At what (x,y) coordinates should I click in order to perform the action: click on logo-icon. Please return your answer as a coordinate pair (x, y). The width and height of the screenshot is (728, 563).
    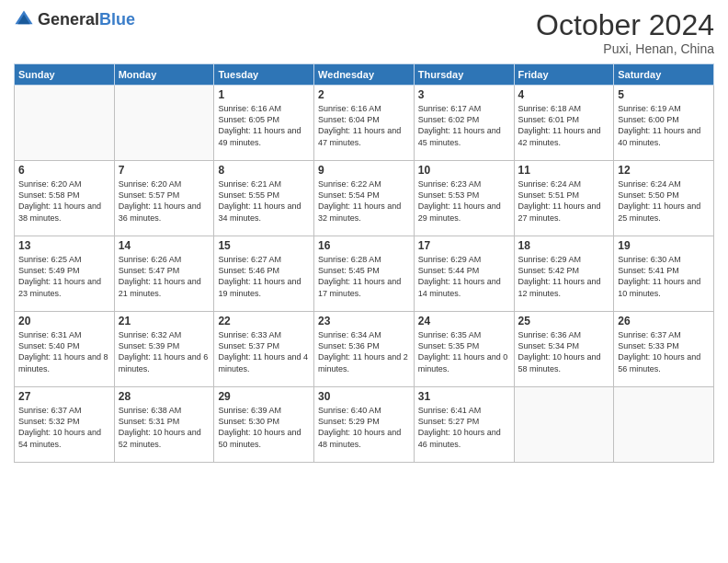
    Looking at the image, I should click on (24, 19).